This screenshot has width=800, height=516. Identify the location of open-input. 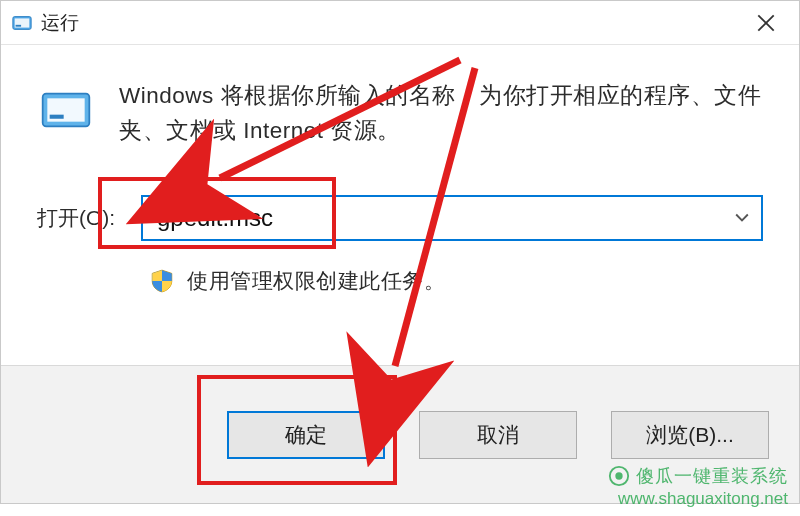
(452, 218).